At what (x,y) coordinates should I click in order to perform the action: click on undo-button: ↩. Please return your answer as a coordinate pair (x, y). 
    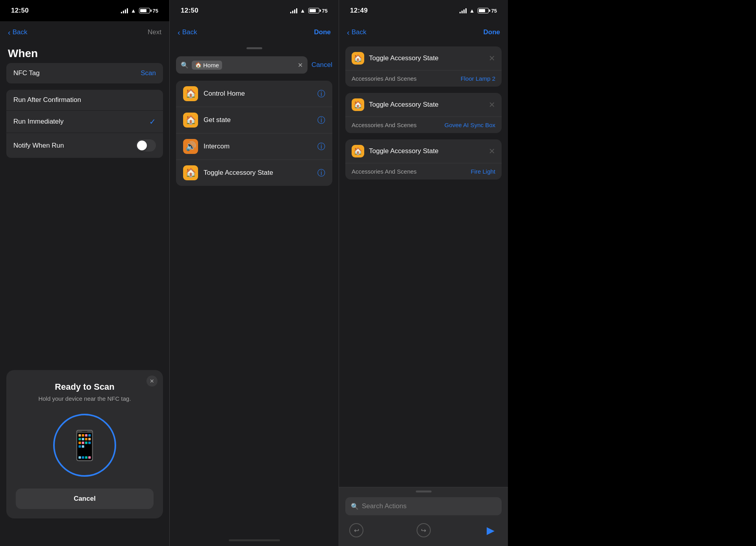
    Looking at the image, I should click on (356, 530).